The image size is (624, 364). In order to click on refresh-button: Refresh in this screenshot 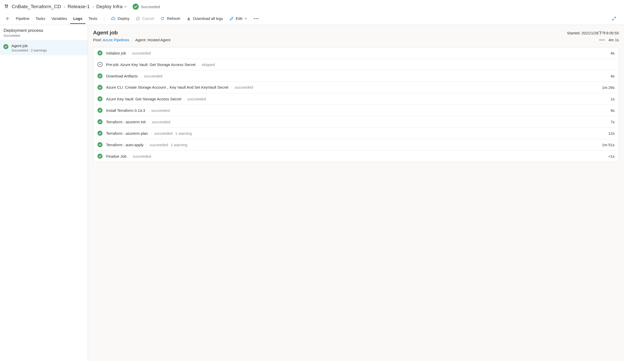, I will do `click(170, 19)`.